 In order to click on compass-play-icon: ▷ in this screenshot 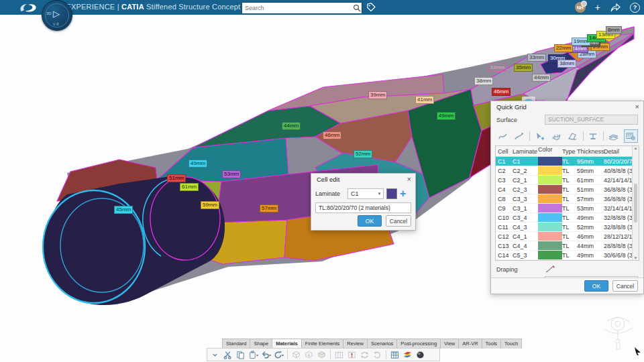, I will do `click(56, 13)`.